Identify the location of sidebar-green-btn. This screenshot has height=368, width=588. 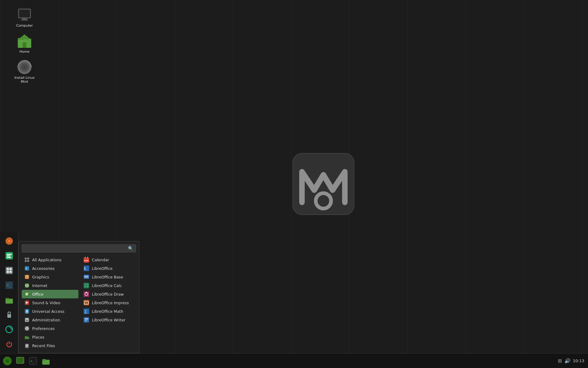
(9, 256).